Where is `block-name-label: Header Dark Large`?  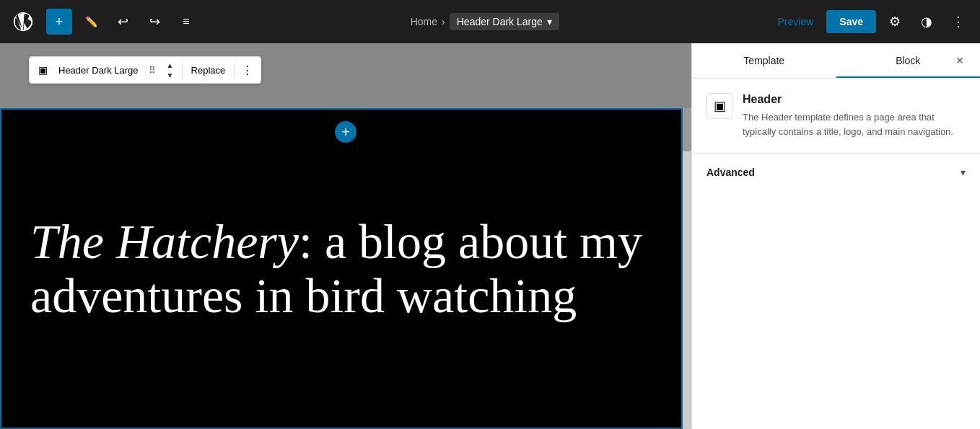 block-name-label: Header Dark Large is located at coordinates (98, 71).